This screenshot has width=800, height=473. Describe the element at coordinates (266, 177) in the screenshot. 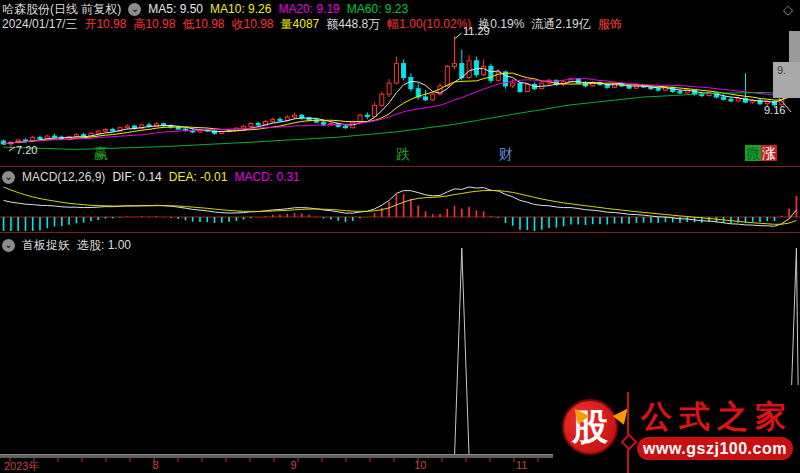

I see `macd-macd-value: MACD: 0.31` at that location.